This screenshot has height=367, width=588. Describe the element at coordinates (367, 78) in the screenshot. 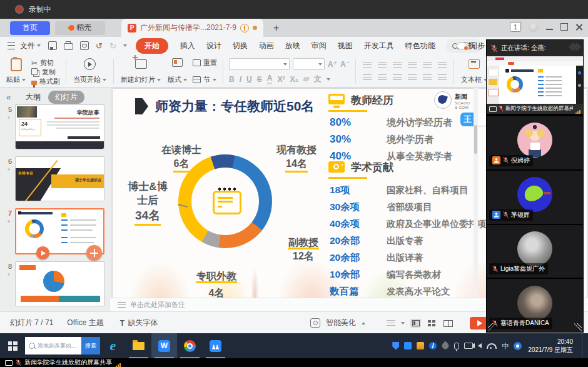

I see `align-left-icon` at that location.